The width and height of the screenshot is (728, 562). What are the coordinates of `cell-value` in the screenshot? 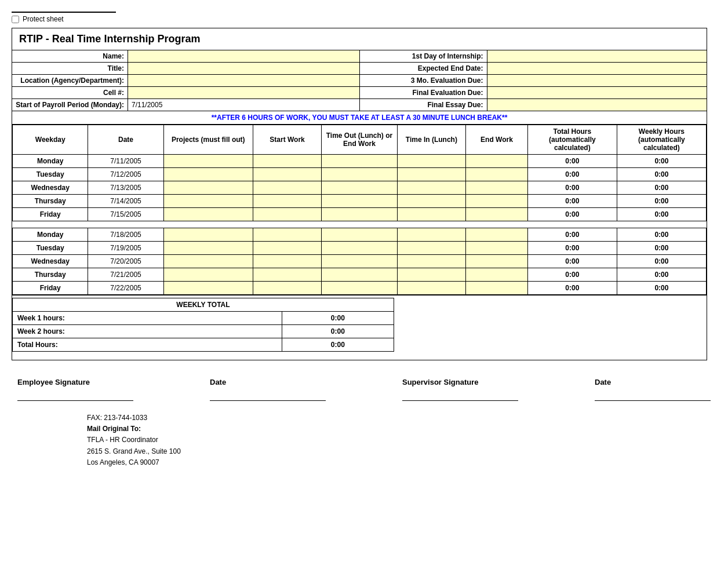 It's located at (243, 93).